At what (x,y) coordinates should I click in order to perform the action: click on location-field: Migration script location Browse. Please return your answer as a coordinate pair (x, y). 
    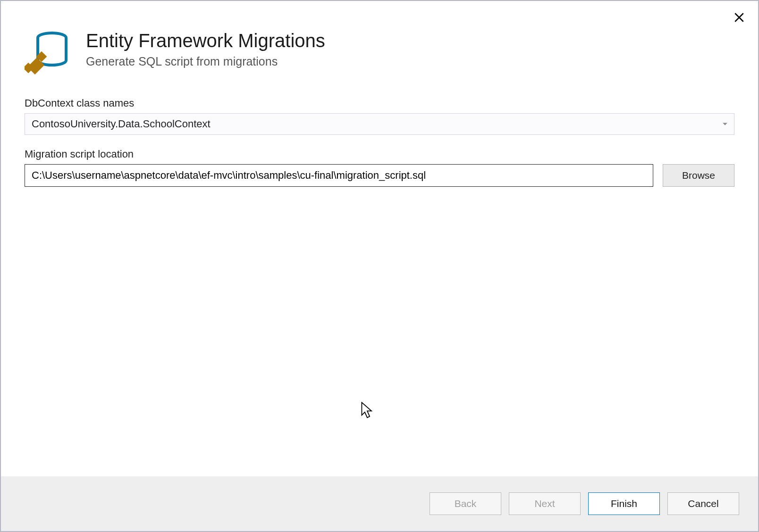
    Looking at the image, I should click on (380, 167).